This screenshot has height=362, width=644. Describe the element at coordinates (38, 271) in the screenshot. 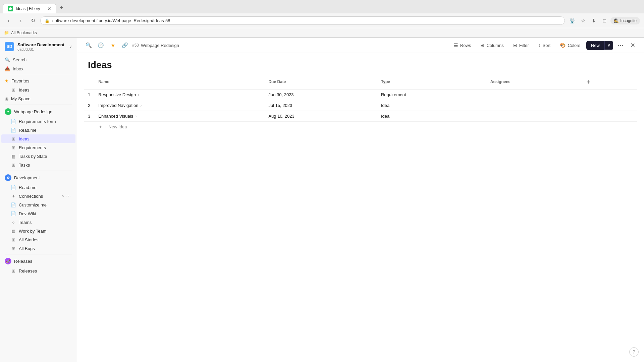

I see `sidebar-item-releases: ⊞ Releases` at that location.